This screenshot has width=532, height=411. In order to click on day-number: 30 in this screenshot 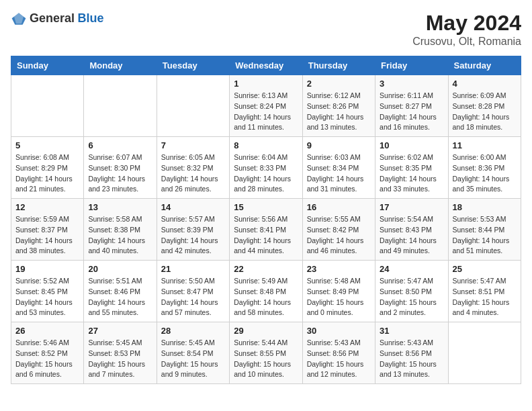, I will do `click(339, 330)`.